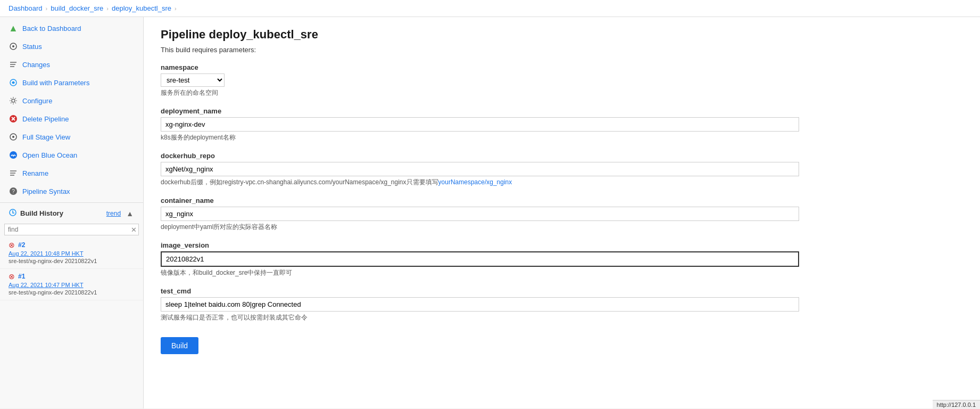 The height and width of the screenshot is (409, 980). I want to click on breadcrumb-sep-2: ›, so click(107, 9).